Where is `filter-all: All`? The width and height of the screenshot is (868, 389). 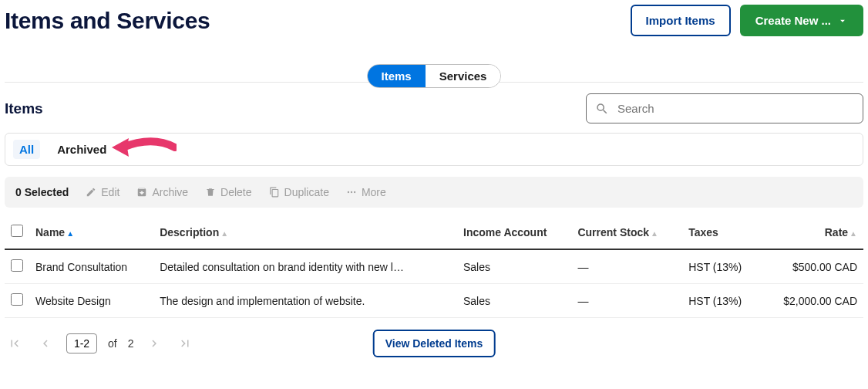 filter-all: All is located at coordinates (26, 150).